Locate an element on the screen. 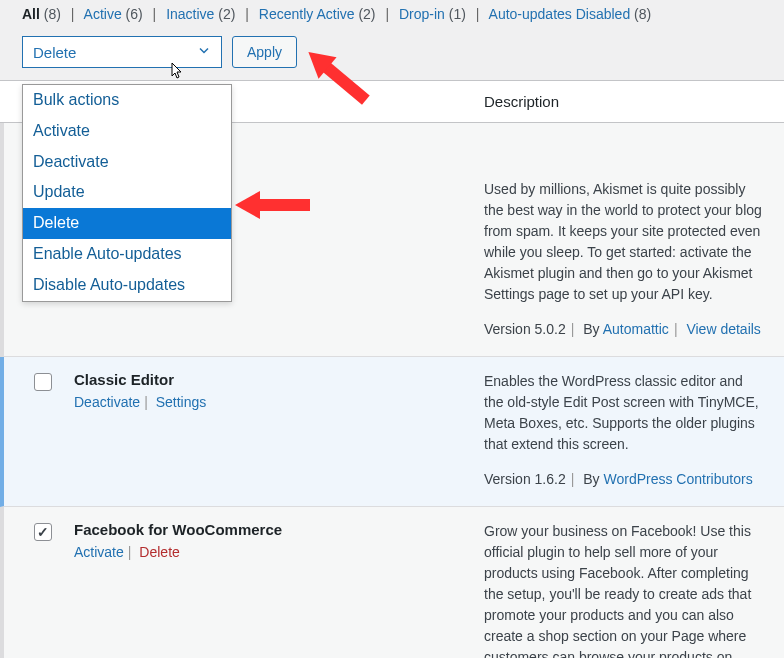 The height and width of the screenshot is (658, 784). bulk-select-value: Delete is located at coordinates (54, 52).